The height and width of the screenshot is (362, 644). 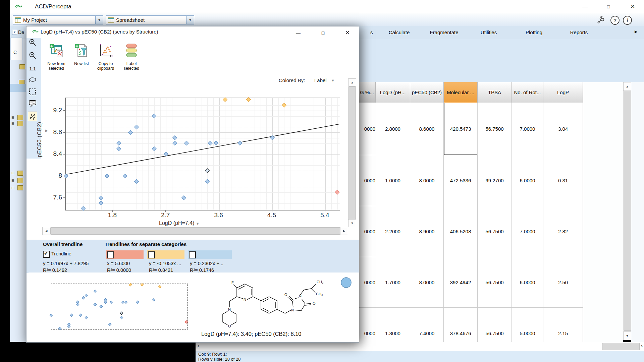 What do you see at coordinates (15, 52) in the screenshot?
I see `sidebar-item-c: C` at bounding box center [15, 52].